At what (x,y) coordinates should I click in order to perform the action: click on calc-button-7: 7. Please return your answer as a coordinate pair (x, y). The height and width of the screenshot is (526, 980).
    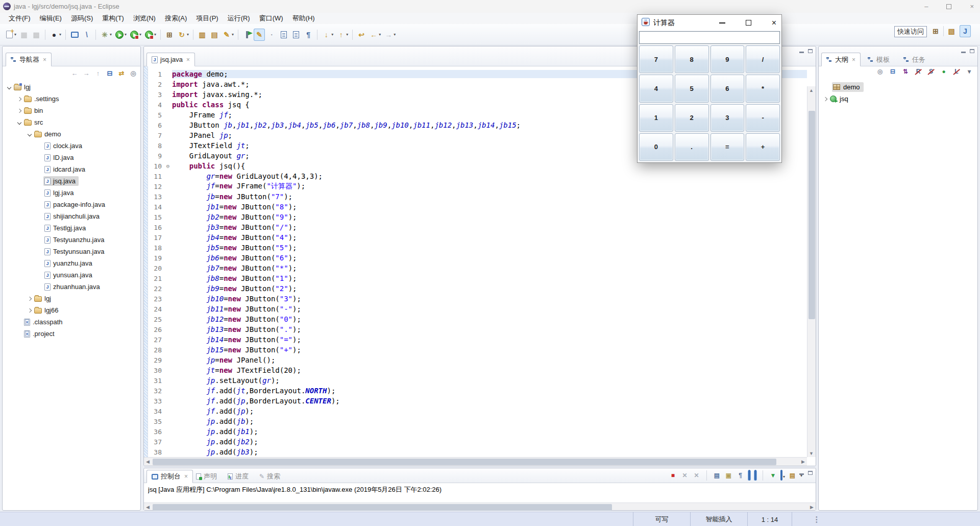
    Looking at the image, I should click on (656, 59).